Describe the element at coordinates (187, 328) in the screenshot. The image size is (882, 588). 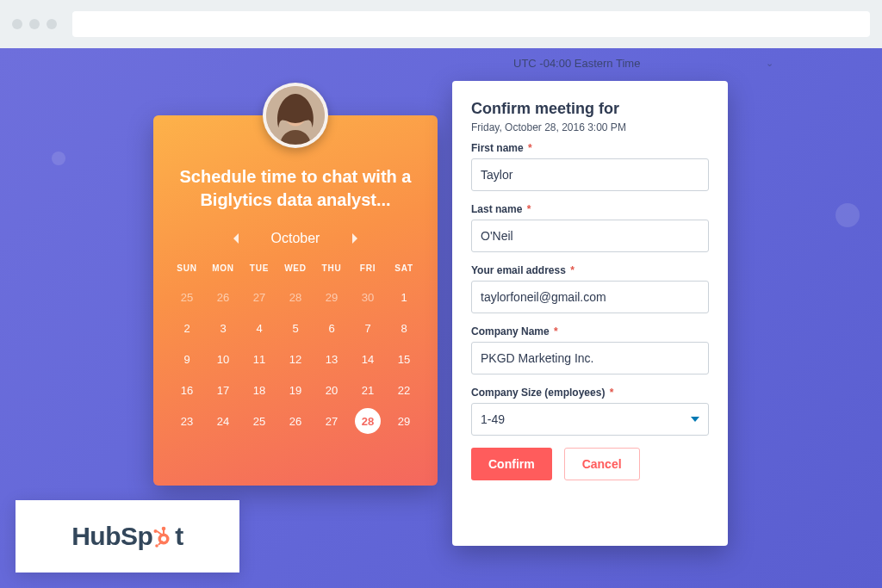
I see `calendar-day: 2` at that location.